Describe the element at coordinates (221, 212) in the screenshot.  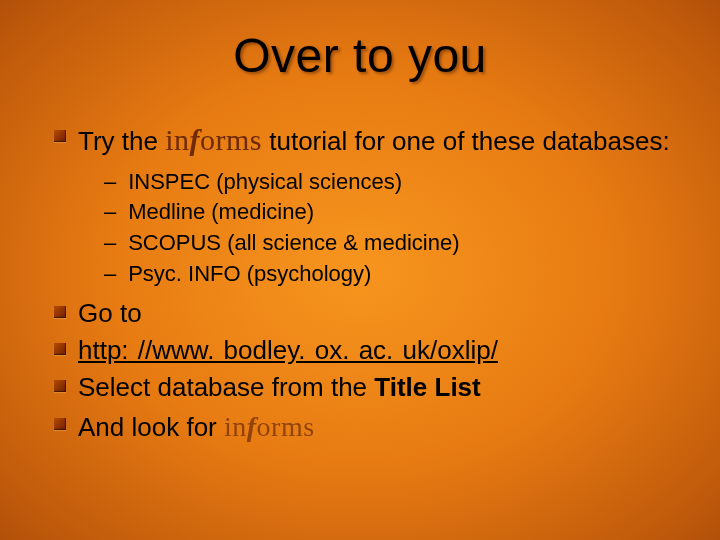
I see `subitem-label: Medline (medicine)` at that location.